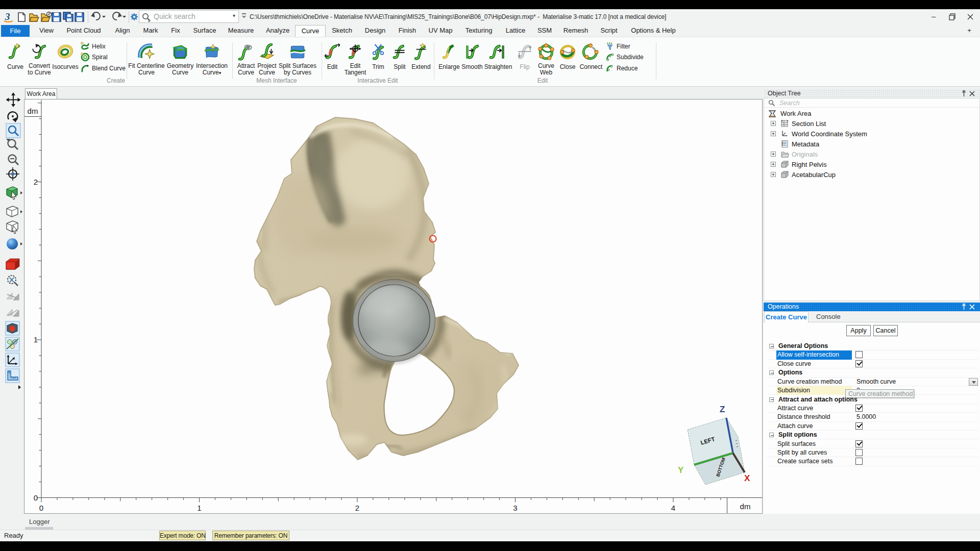  Describe the element at coordinates (814, 174) in the screenshot. I see `svg-text: AcetabularCup` at that location.